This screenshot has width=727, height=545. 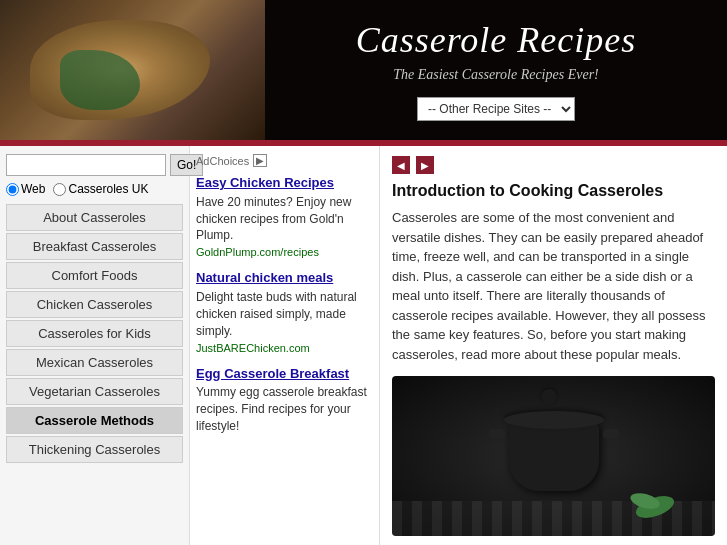 What do you see at coordinates (284, 312) in the screenshot?
I see `ad-block-1: Natural chicken meals Delight taste buds…` at bounding box center [284, 312].